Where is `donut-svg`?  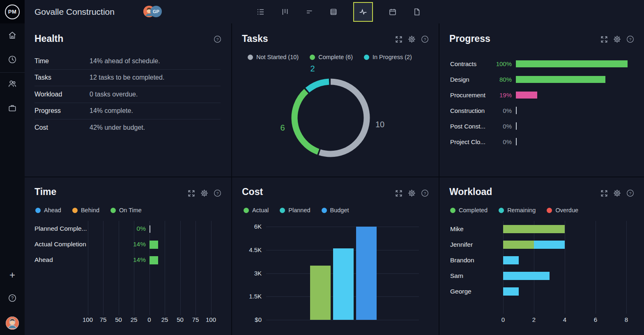
donut-svg is located at coordinates (335, 100).